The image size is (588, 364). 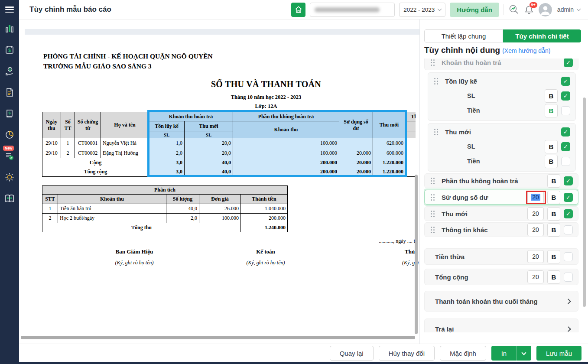 I want to click on row-khoan-thu-hoan-tra: Khoản thu hoàn trả ✓, so click(x=501, y=64).